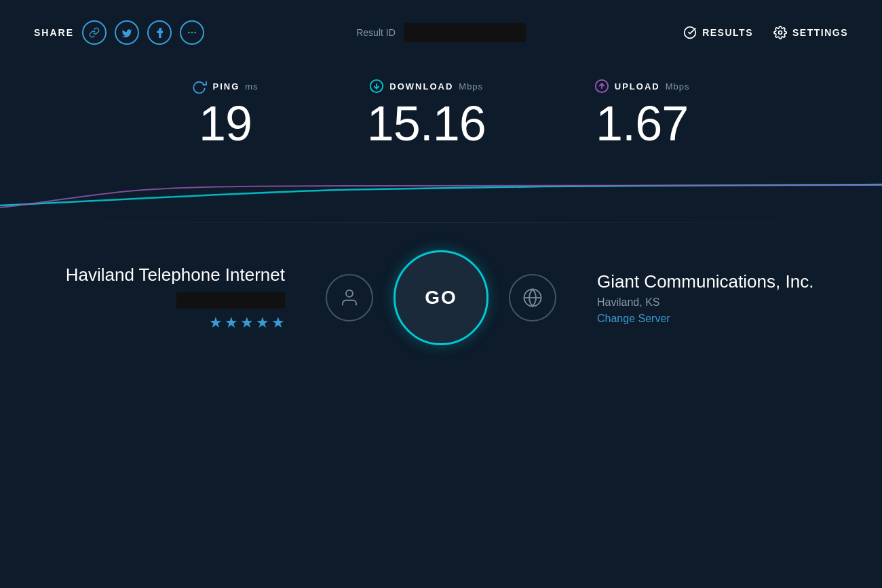 Image resolution: width=882 pixels, height=588 pixels. Describe the element at coordinates (820, 33) in the screenshot. I see `settings-label: SETTINGS` at that location.